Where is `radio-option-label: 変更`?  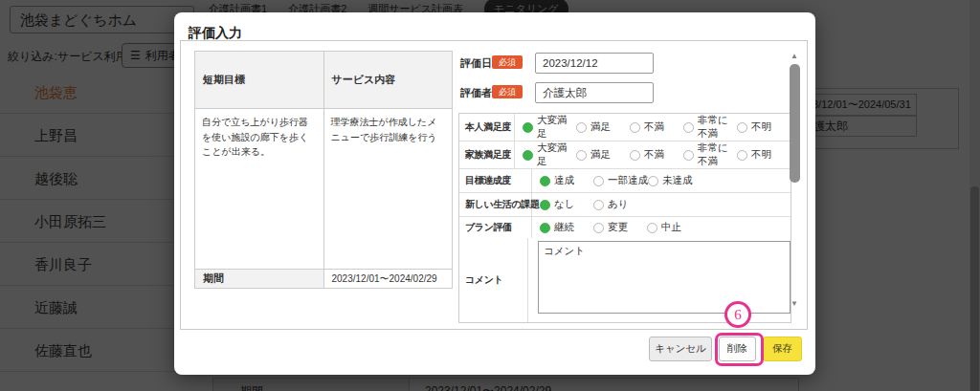
radio-option-label: 変更 is located at coordinates (618, 228).